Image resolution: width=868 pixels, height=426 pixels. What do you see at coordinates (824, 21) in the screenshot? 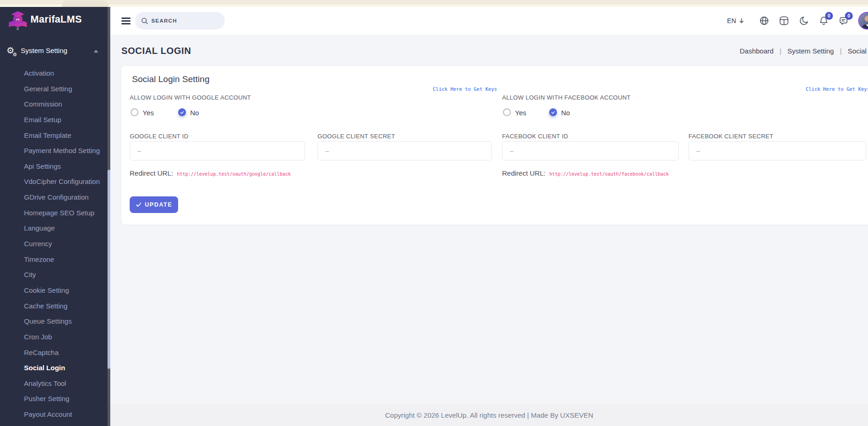
I see `notifications-bell-icon: 0` at bounding box center [824, 21].